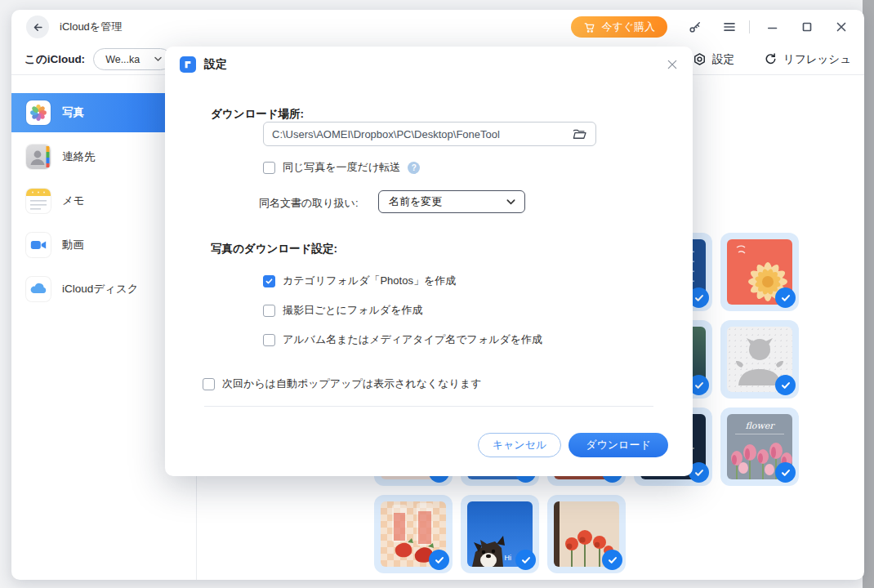 The height and width of the screenshot is (588, 874). I want to click on download-path-input, so click(421, 134).